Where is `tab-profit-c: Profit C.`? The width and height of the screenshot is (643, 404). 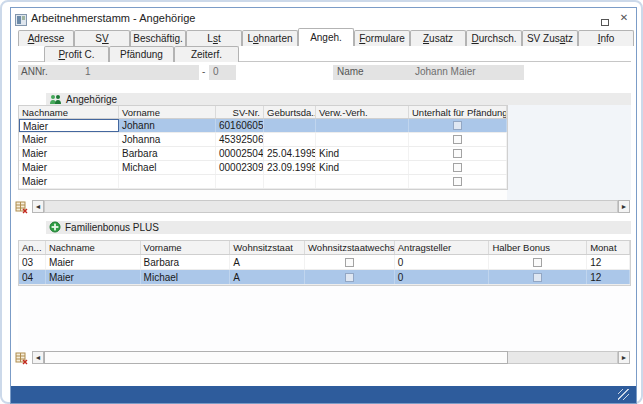
tab-profit-c: Profit C. is located at coordinates (76, 54).